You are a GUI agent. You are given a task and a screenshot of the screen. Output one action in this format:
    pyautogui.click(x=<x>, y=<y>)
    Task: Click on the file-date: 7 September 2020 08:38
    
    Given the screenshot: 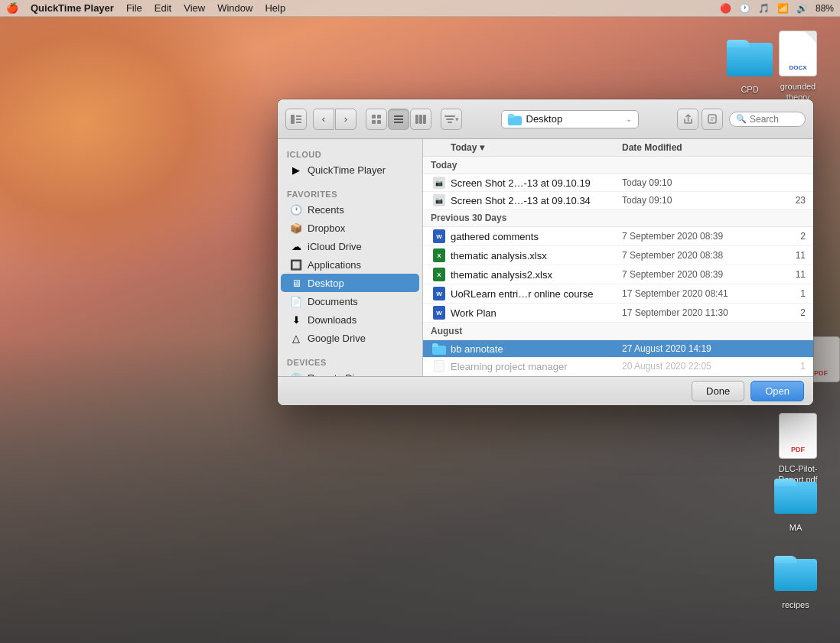 What is the action you would take?
    pyautogui.click(x=698, y=255)
    